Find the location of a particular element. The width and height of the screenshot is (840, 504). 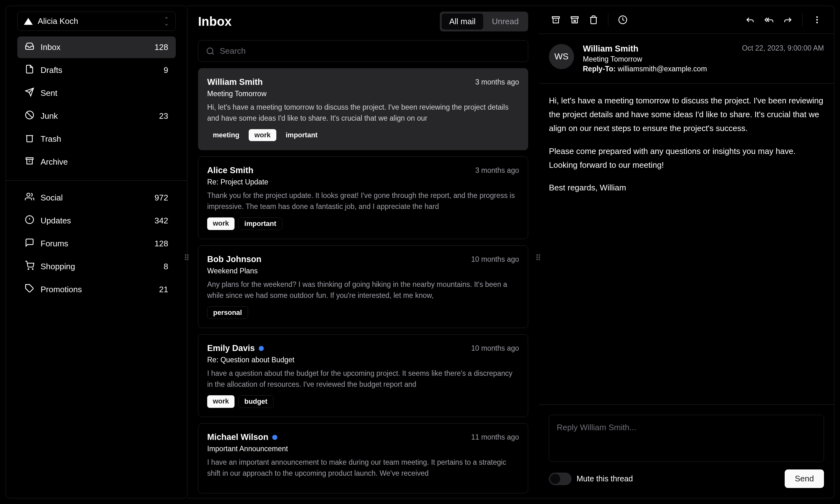

send-icon is located at coordinates (30, 93).